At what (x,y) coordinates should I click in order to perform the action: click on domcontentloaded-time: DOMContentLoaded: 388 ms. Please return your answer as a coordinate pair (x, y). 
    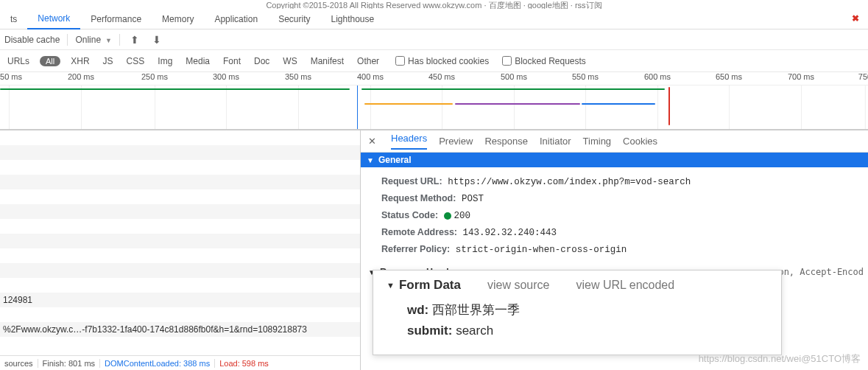
    Looking at the image, I should click on (158, 363).